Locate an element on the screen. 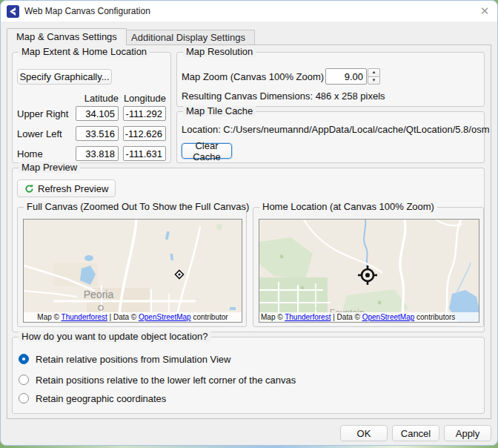  home-location-attribution: Map © Thunderforest | Data © OpenStreetM… is located at coordinates (369, 317).